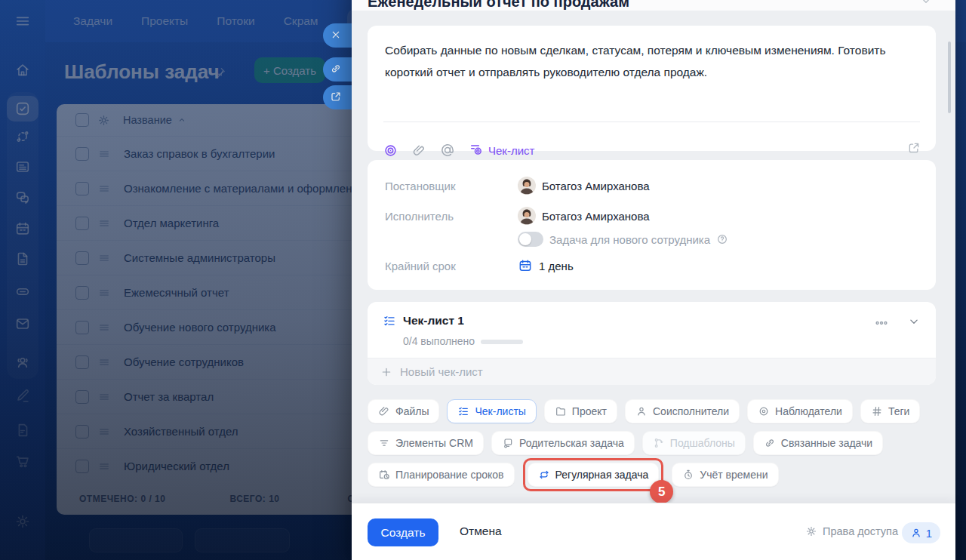  What do you see at coordinates (652, 88) in the screenshot?
I see `description-card: Собирать данные по новым сделкам, статус…` at bounding box center [652, 88].